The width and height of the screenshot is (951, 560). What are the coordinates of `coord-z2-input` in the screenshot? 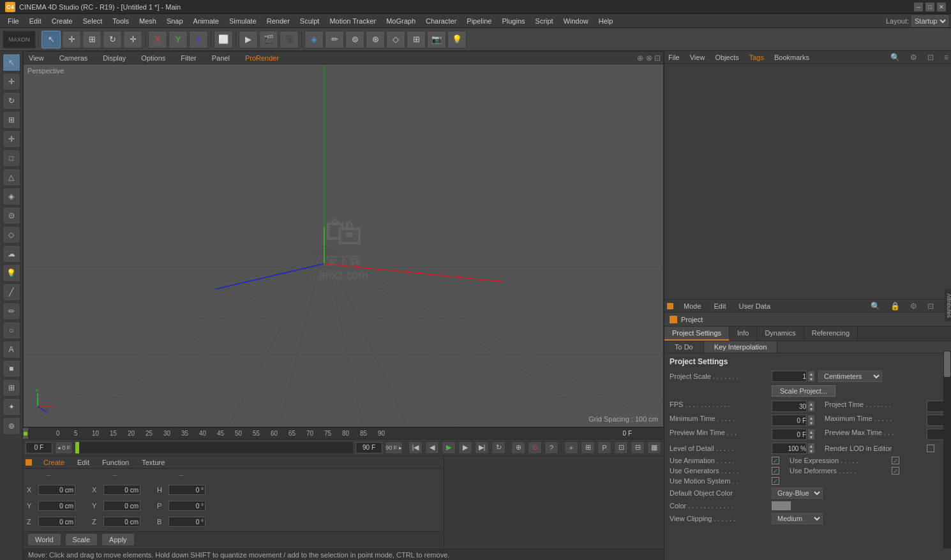 It's located at (122, 522).